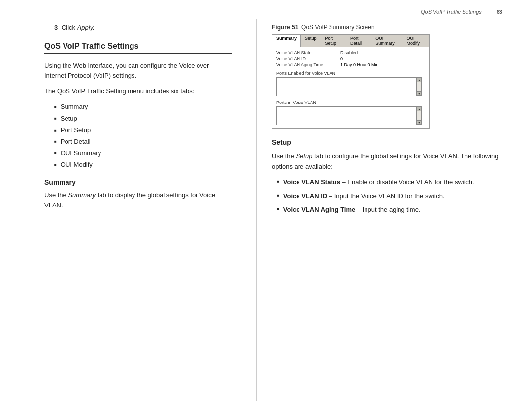  I want to click on voip-ports-enabled-listbox: ▲ ▼, so click(349, 87).